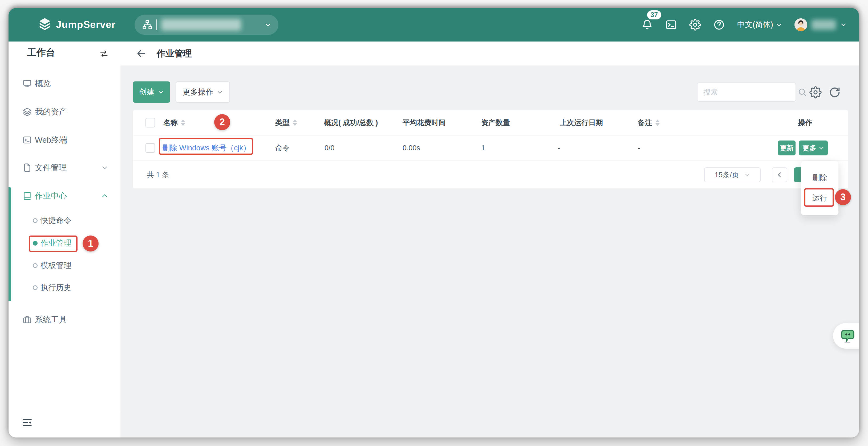 This screenshot has height=446, width=868. What do you see at coordinates (495, 123) in the screenshot?
I see `column-header-assets: 资产数量` at bounding box center [495, 123].